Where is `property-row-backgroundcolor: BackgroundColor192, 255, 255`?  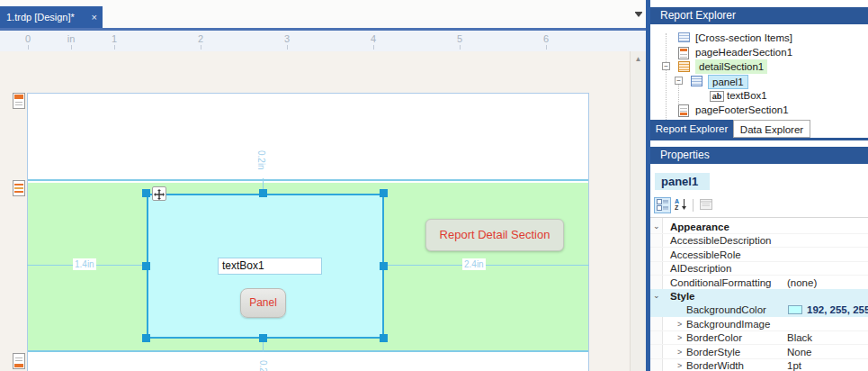
property-row-backgroundcolor: BackgroundColor192, 255, 255 is located at coordinates (759, 310).